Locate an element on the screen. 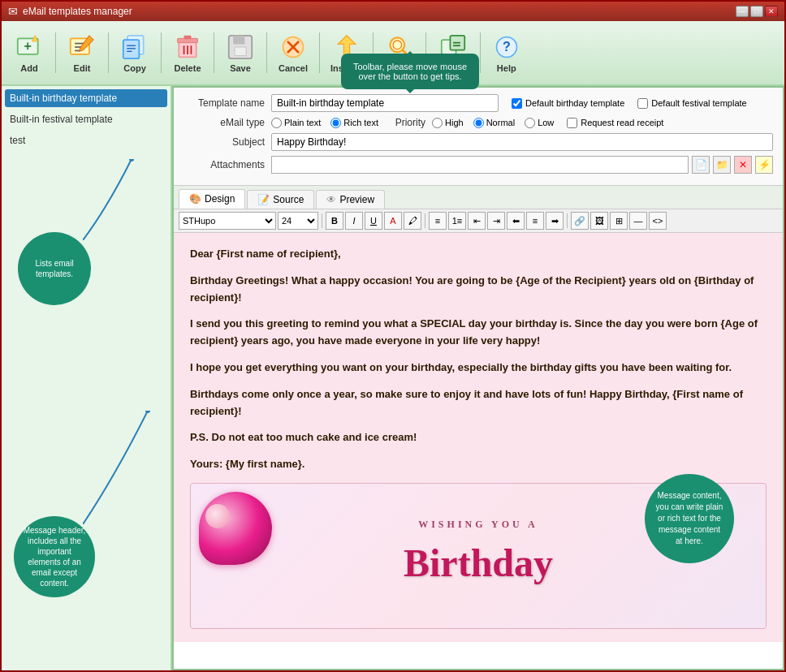  highlight-button: 🖍 is located at coordinates (412, 221).